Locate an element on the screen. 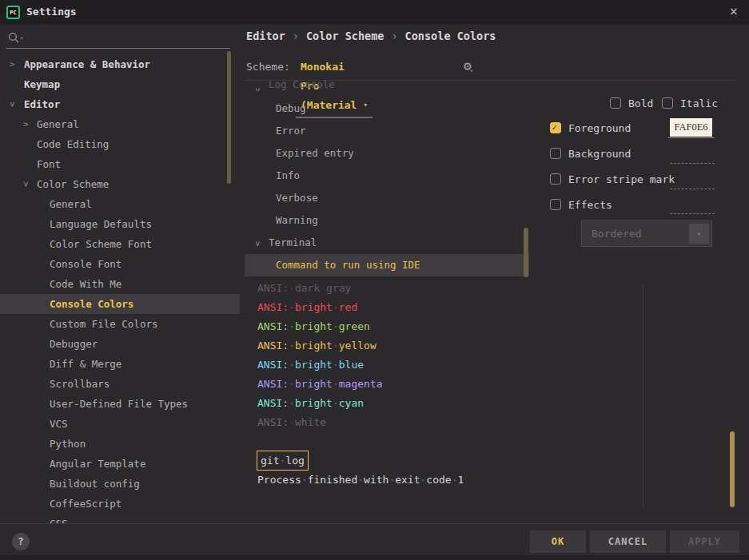 The height and width of the screenshot is (560, 749). effects-checkbox is located at coordinates (556, 205).